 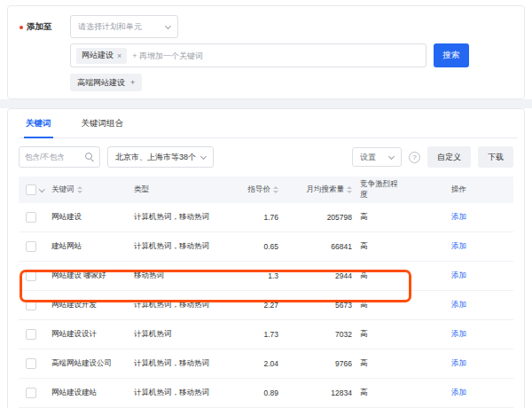 I want to click on table-row: 高端网站建设公司 计算机热词，移动热词 2.04 9766 高 添加, so click(x=266, y=364).